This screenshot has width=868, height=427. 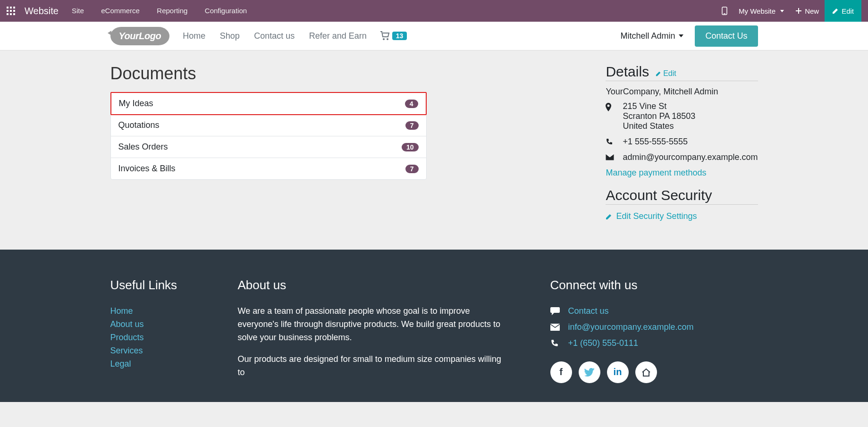 I want to click on topbar-menu-configuration: Configuration, so click(x=226, y=10).